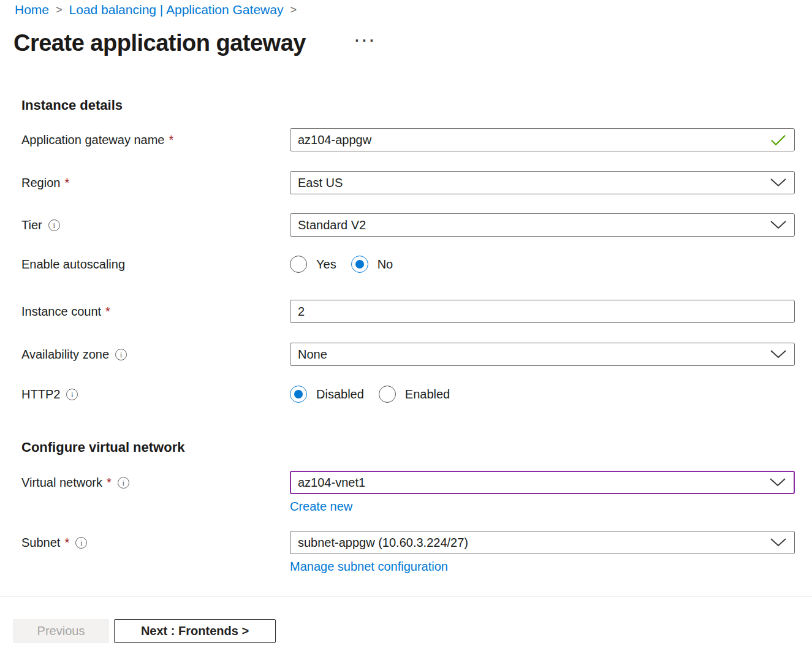 The image size is (812, 651). I want to click on label-text: Enable autoscaling, so click(74, 265).